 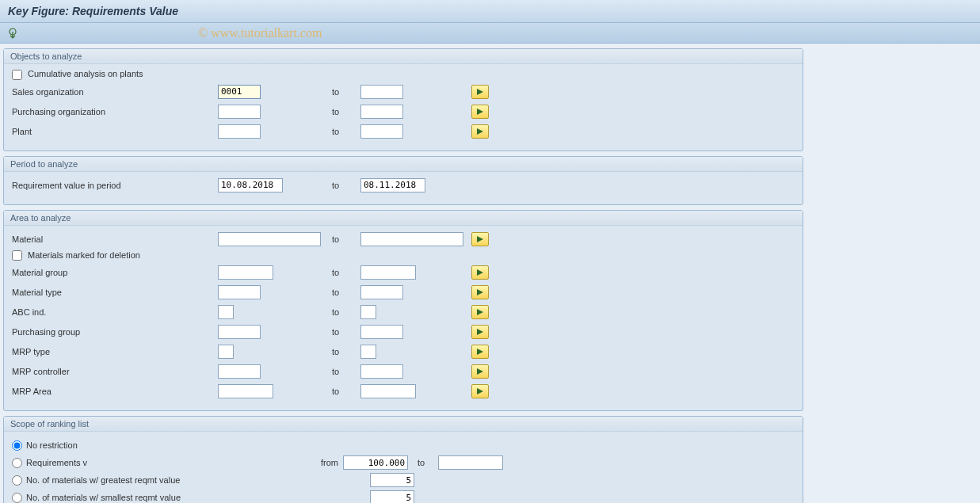 I want to click on mrptype-from-input, so click(x=226, y=352).